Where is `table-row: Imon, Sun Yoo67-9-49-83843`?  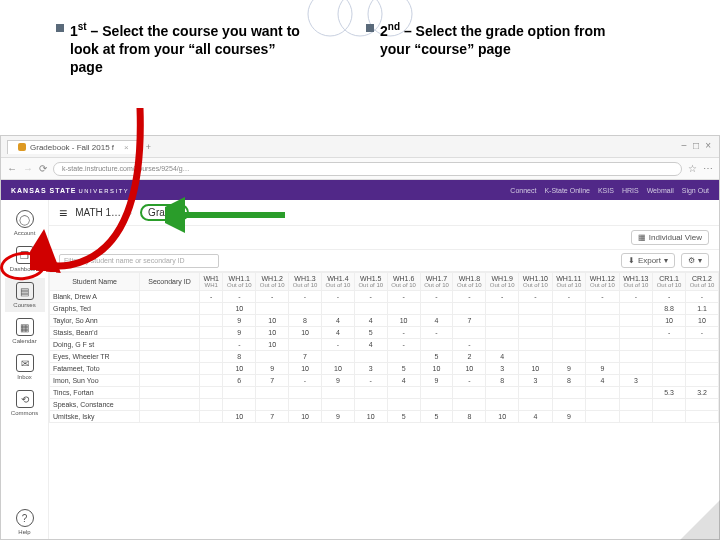
table-row: Imon, Sun Yoo67-9-49-83843 is located at coordinates (384, 381).